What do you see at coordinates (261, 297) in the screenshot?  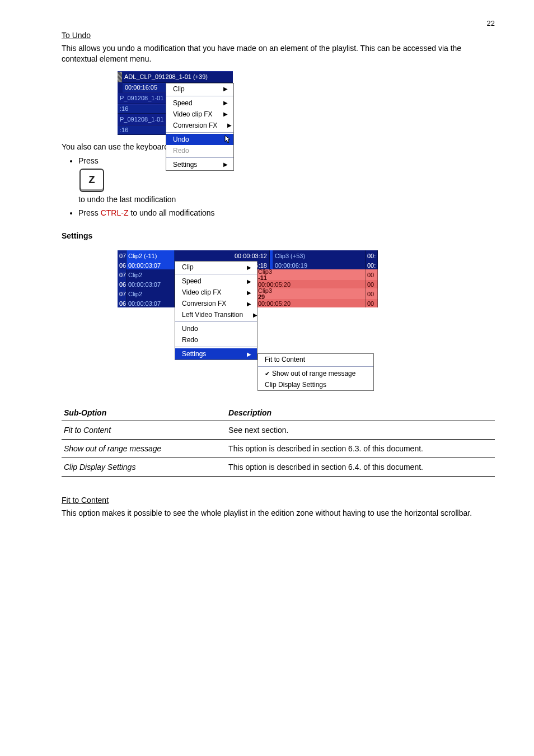 I see `track-offset: 29` at bounding box center [261, 297].